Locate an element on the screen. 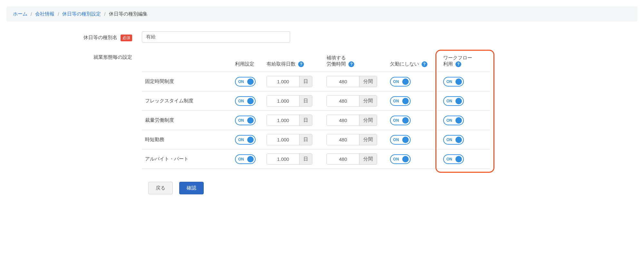 The image size is (644, 257). required-badge: 必須 is located at coordinates (126, 38).